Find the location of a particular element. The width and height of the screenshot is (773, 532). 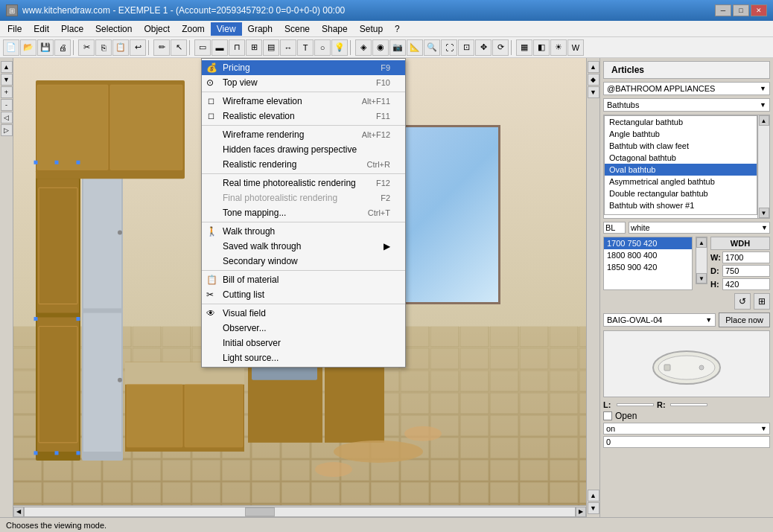

scroll-left-arrow: ◀ is located at coordinates (19, 512).